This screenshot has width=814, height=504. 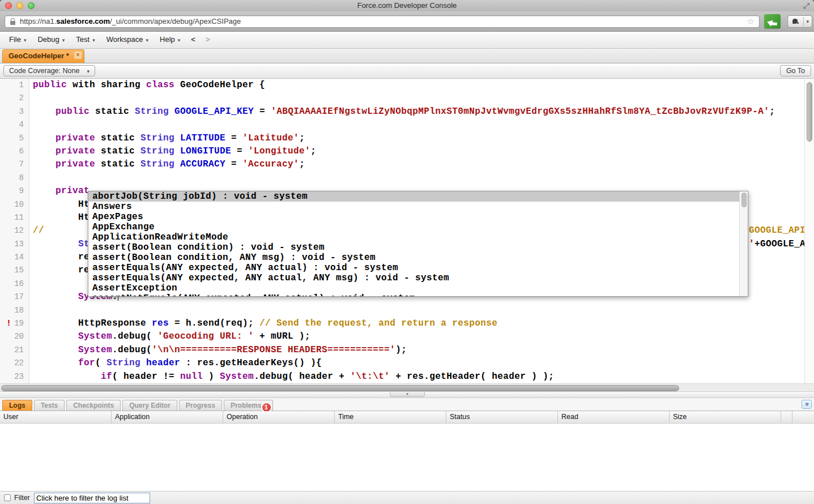 What do you see at coordinates (17, 405) in the screenshot?
I see `panel-tab-label: Logs` at bounding box center [17, 405].